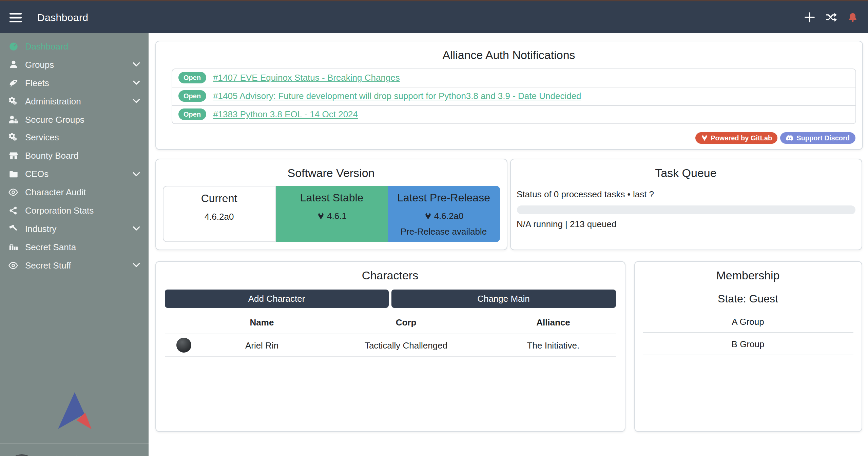  Describe the element at coordinates (331, 170) in the screenshot. I see `software-version-title: Software Version` at that location.